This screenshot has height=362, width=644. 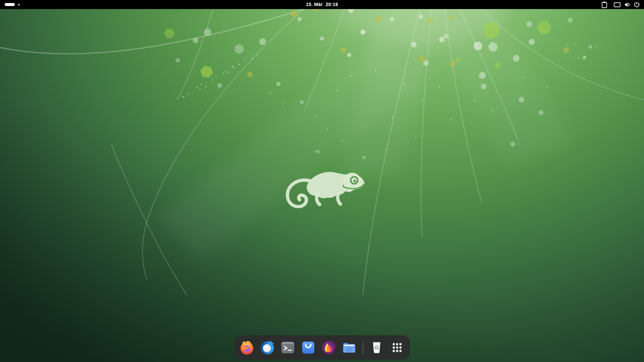 I want to click on opensuse-logo, so click(x=325, y=189).